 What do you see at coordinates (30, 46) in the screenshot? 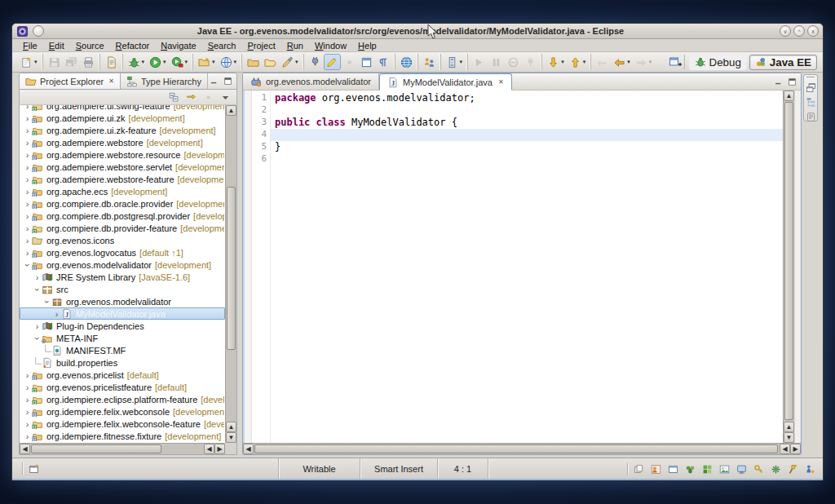
I see `menu-file: File` at bounding box center [30, 46].